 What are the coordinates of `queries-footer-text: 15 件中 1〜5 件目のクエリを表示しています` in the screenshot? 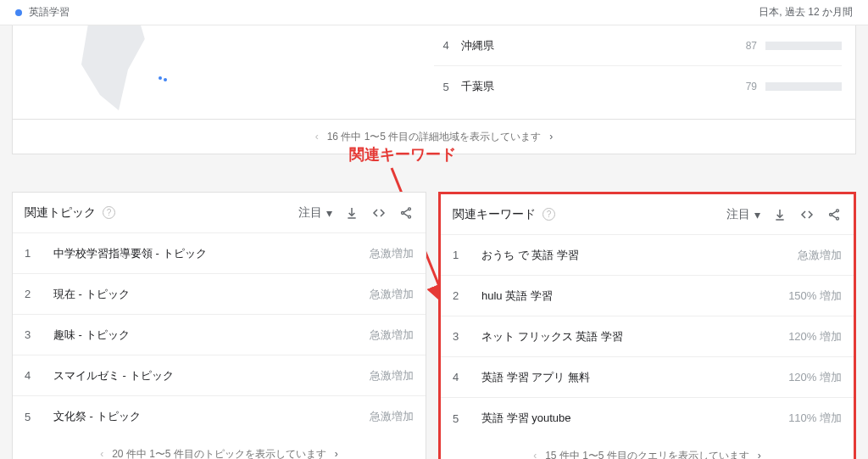 It's located at (648, 455).